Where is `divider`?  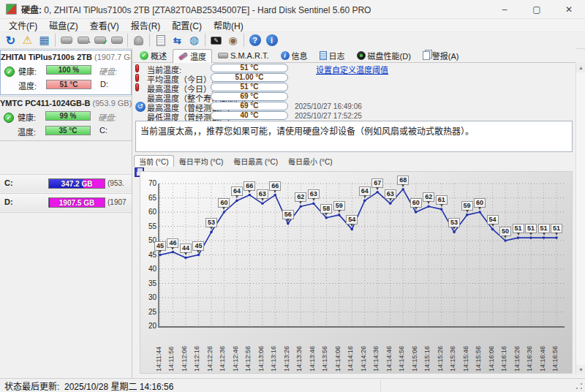 divider is located at coordinates (66, 212).